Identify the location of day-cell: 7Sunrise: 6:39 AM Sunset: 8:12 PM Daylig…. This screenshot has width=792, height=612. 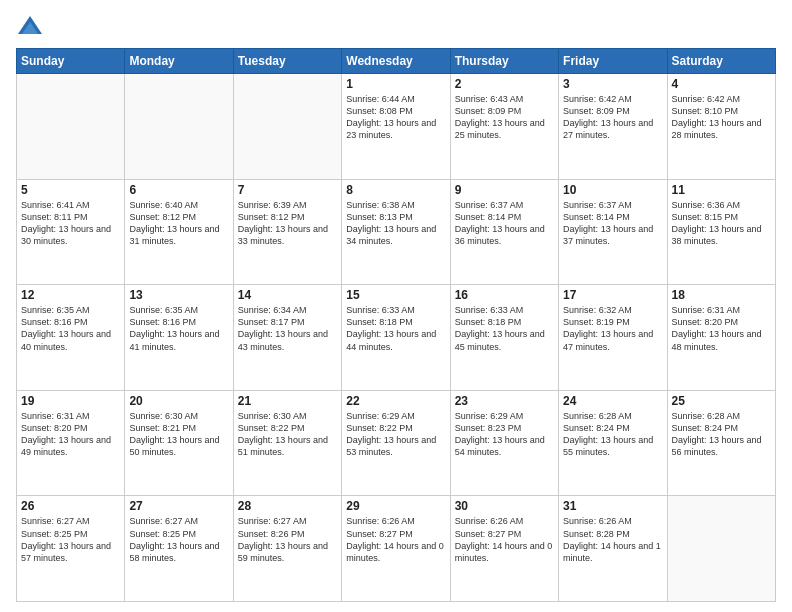
(287, 232).